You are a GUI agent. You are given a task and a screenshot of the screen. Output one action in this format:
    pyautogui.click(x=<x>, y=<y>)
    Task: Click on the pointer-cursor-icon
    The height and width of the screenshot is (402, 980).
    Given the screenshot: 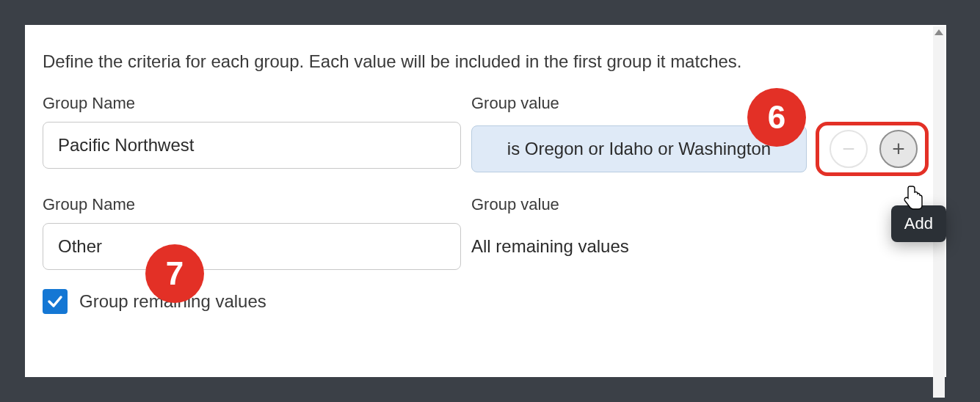 What is the action you would take?
    pyautogui.click(x=914, y=199)
    